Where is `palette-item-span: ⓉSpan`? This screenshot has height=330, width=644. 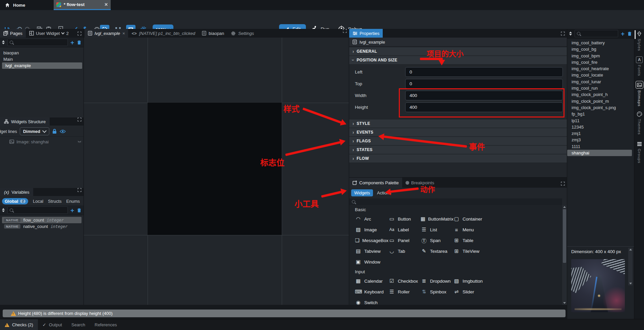
palette-item-span: ⓉSpan is located at coordinates (437, 240).